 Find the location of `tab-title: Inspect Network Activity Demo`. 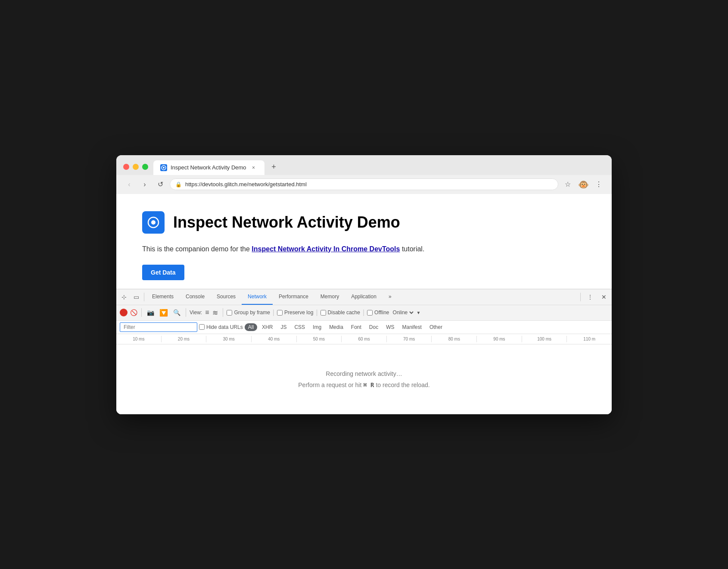

tab-title: Inspect Network Activity Demo is located at coordinates (208, 167).